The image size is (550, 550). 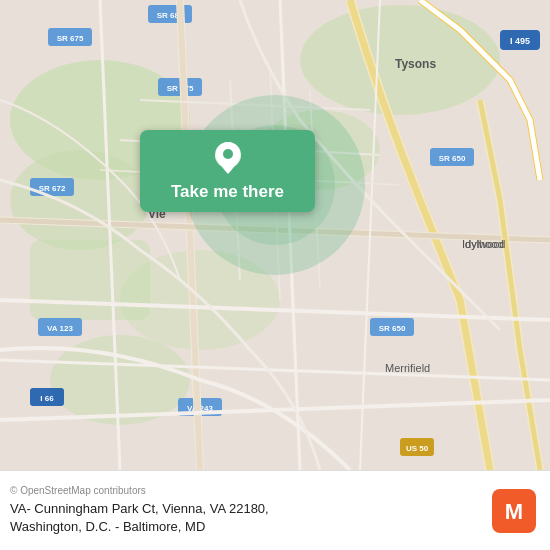 I want to click on take-me-there-popup: Take me there, so click(x=228, y=171).